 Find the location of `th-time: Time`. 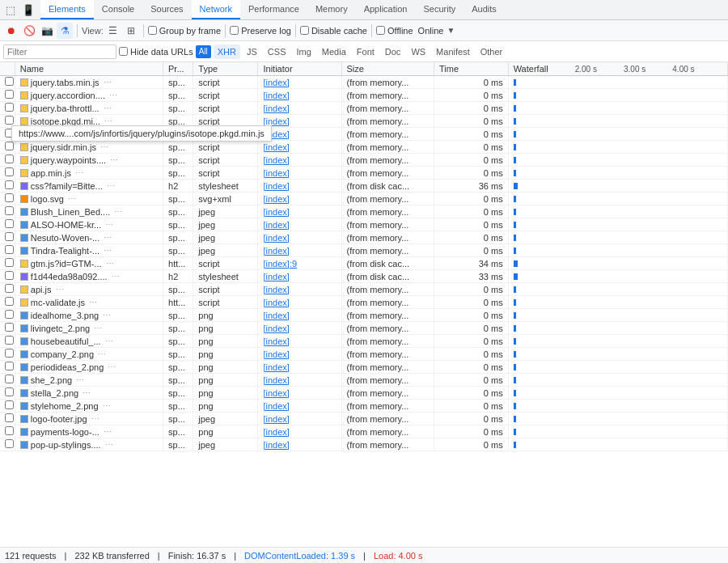

th-time: Time is located at coordinates (472, 70).